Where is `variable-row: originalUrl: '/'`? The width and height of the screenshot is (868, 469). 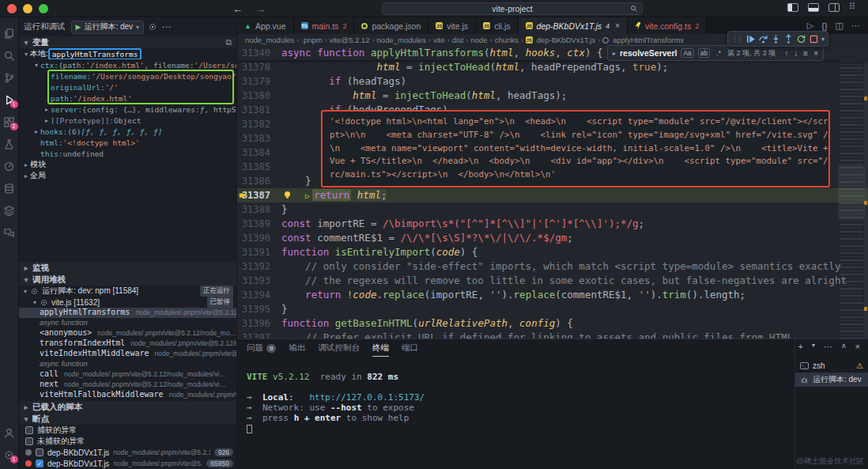
variable-row: originalUrl: '/' is located at coordinates (128, 87).